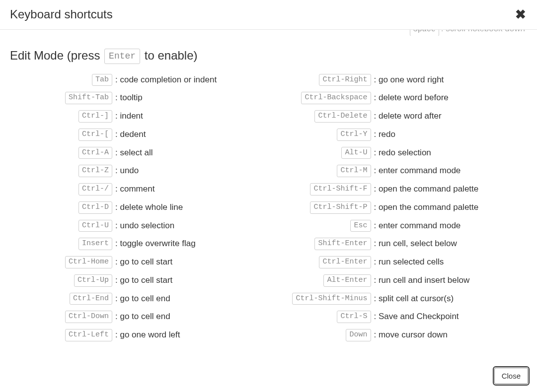  I want to click on shortcut-row: Ctrl-Shift-Minussplit cell at cursor(s), so click(398, 299).